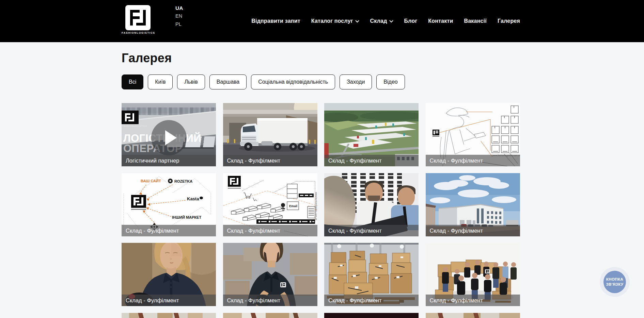  I want to click on fl-logo-small, so click(139, 202).